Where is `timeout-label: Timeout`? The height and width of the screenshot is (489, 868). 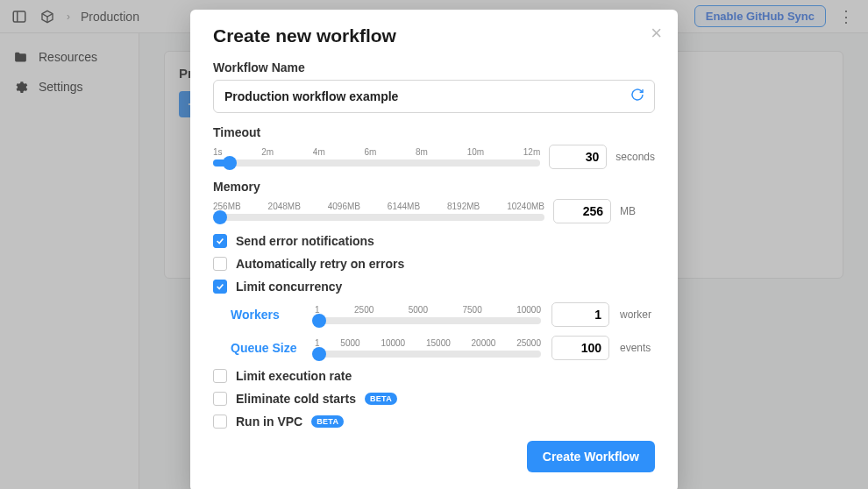 timeout-label: Timeout is located at coordinates (434, 132).